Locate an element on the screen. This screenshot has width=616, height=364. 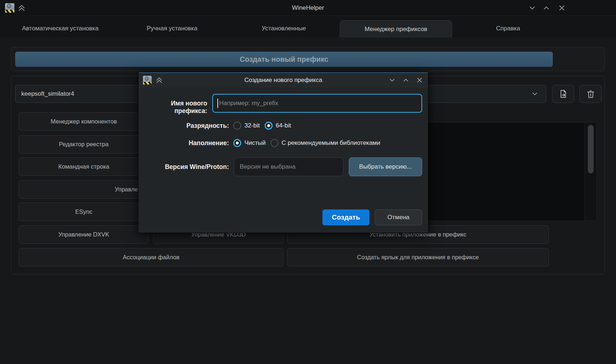
window-title: WineHelper is located at coordinates (308, 8).